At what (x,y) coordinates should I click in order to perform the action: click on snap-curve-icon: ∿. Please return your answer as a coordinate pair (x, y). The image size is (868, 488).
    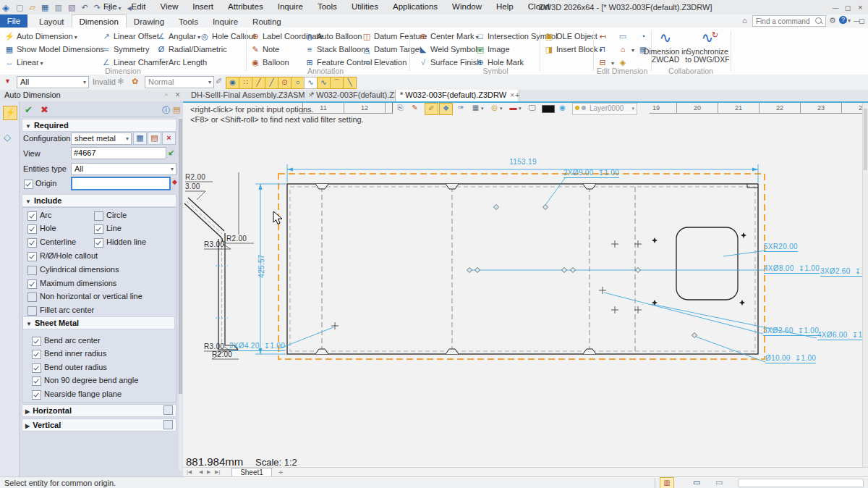
    Looking at the image, I should click on (311, 83).